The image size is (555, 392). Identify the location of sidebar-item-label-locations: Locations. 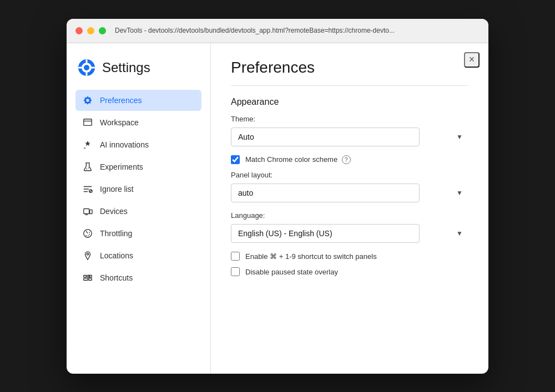
(117, 256).